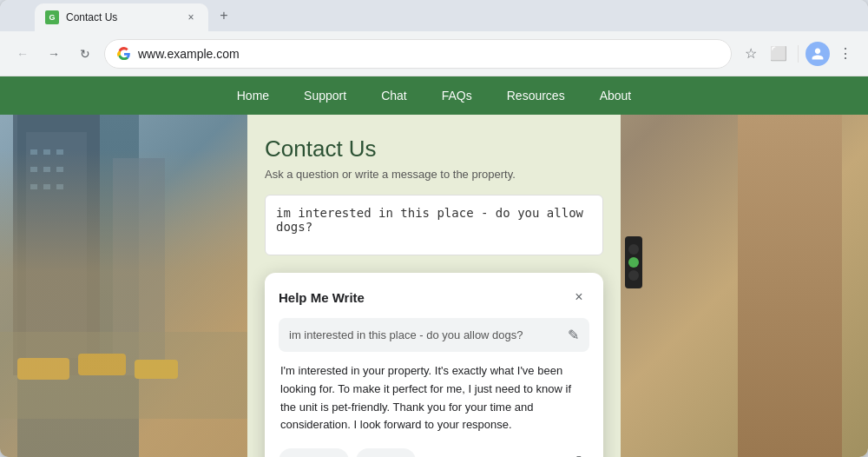 This screenshot has height=457, width=868. I want to click on back-button: ←, so click(23, 54).